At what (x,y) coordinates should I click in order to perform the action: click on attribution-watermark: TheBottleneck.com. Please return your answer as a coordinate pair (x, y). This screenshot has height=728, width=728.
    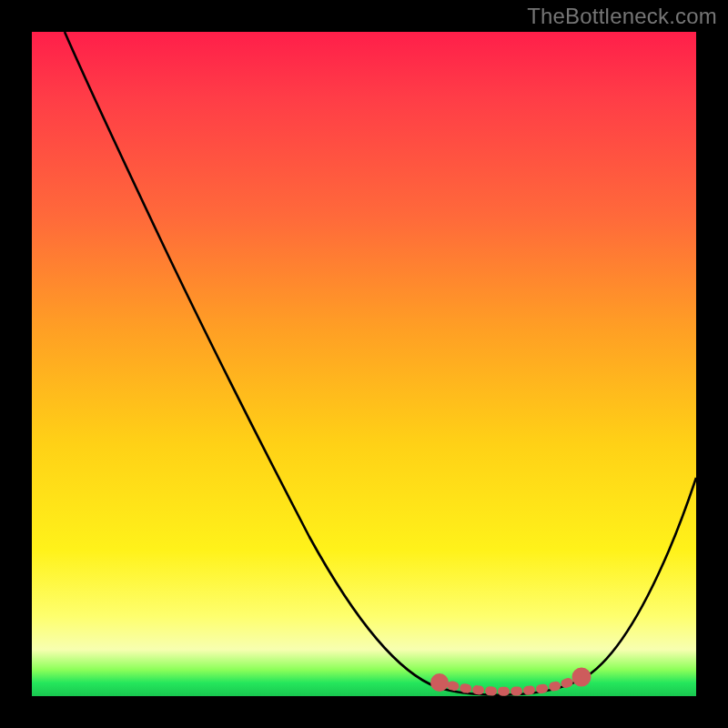
    Looking at the image, I should click on (622, 16).